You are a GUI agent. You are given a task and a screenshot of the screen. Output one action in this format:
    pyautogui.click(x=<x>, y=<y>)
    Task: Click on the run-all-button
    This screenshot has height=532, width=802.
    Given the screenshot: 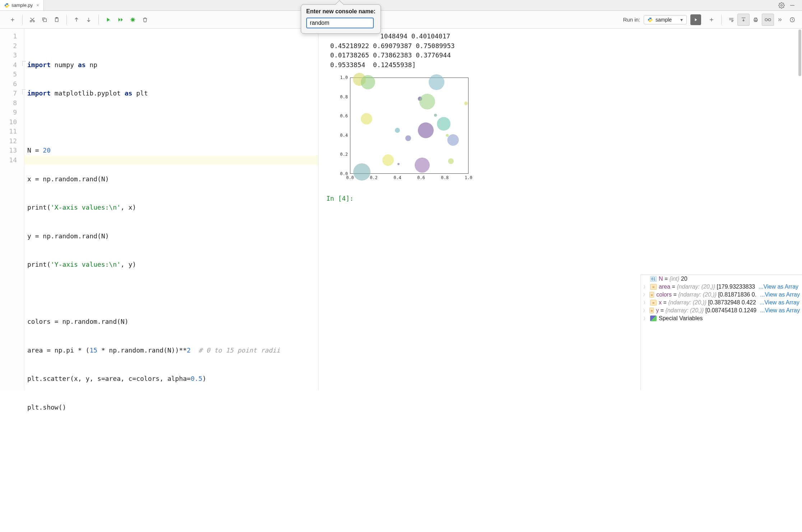 What is the action you would take?
    pyautogui.click(x=121, y=20)
    